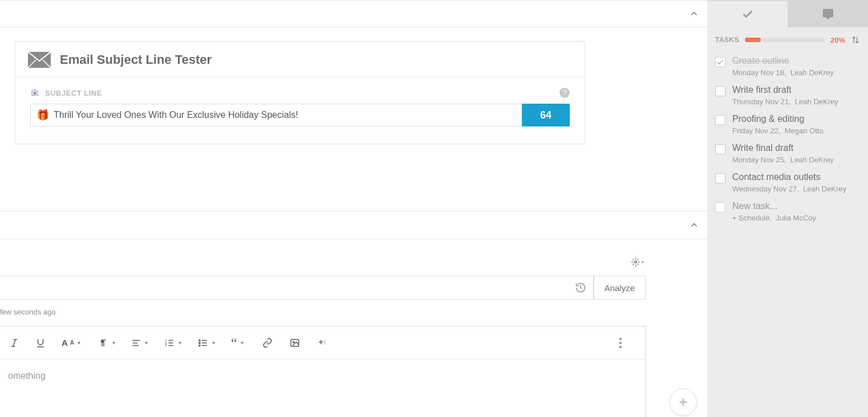  I want to click on link-button, so click(267, 343).